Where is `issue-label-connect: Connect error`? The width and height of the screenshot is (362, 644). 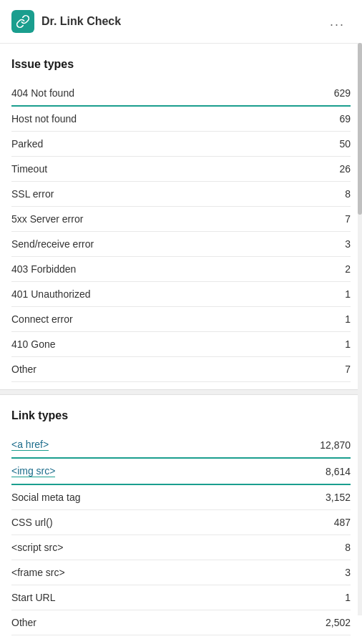
issue-label-connect: Connect error is located at coordinates (42, 319).